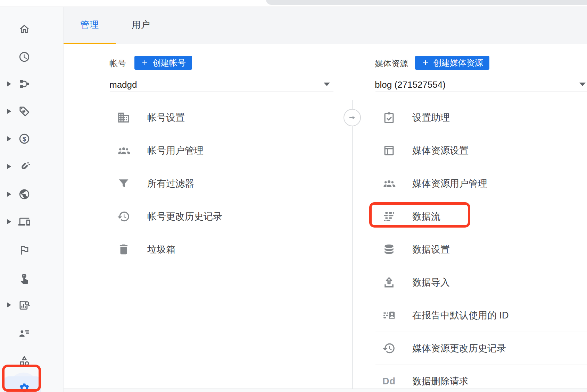 The image size is (587, 392). I want to click on attribution-icon, so click(24, 84).